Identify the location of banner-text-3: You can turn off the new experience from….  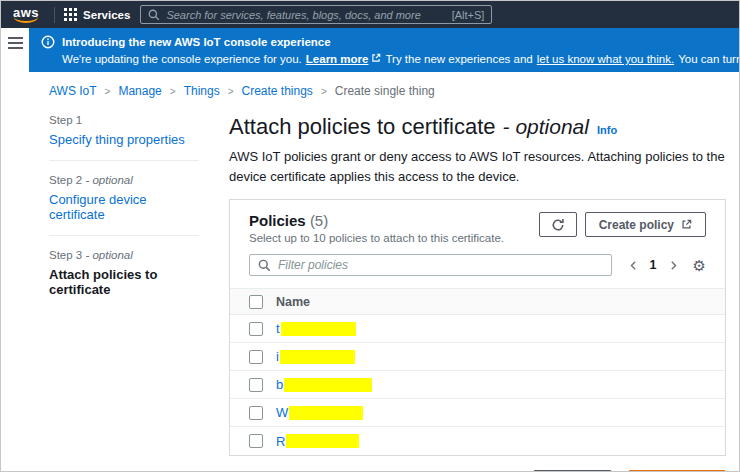
(708, 59).